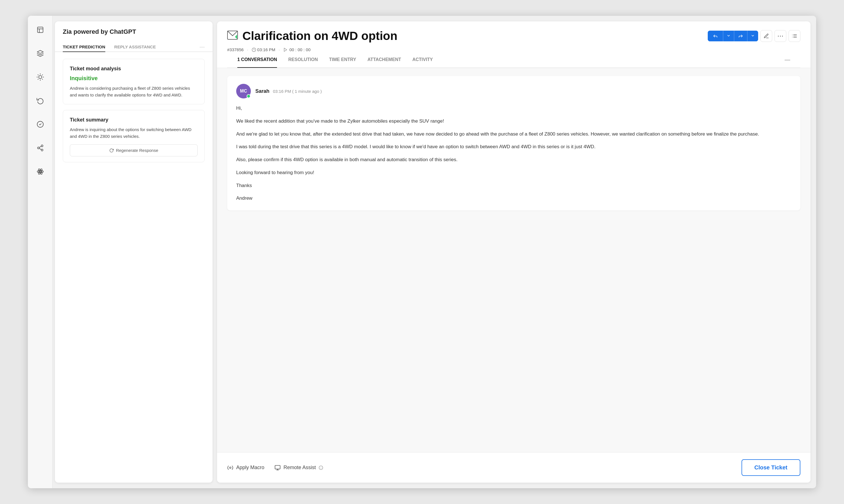 This screenshot has height=504, width=844. What do you see at coordinates (137, 150) in the screenshot?
I see `regenerate-label: Regenerate Response` at bounding box center [137, 150].